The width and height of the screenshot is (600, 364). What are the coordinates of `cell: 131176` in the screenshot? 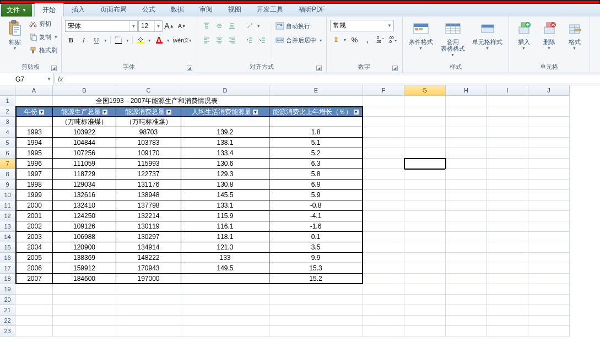 It's located at (149, 185).